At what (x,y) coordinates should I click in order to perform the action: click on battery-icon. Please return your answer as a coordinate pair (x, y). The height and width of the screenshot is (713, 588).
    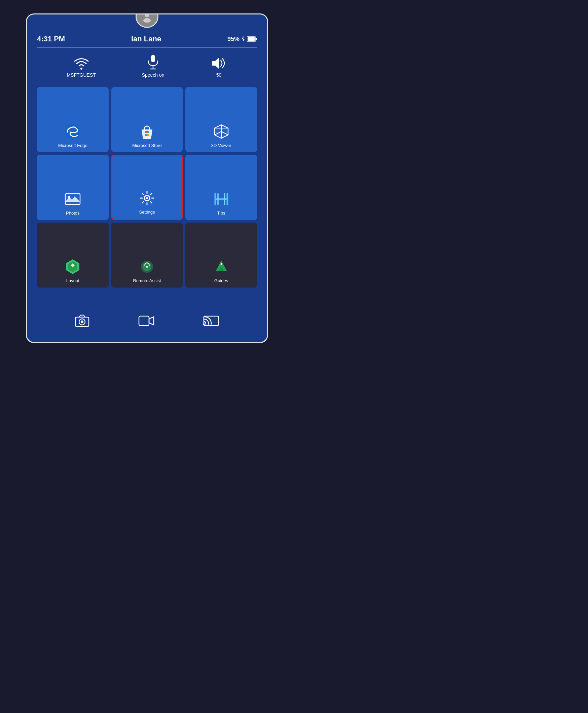
    Looking at the image, I should click on (252, 39).